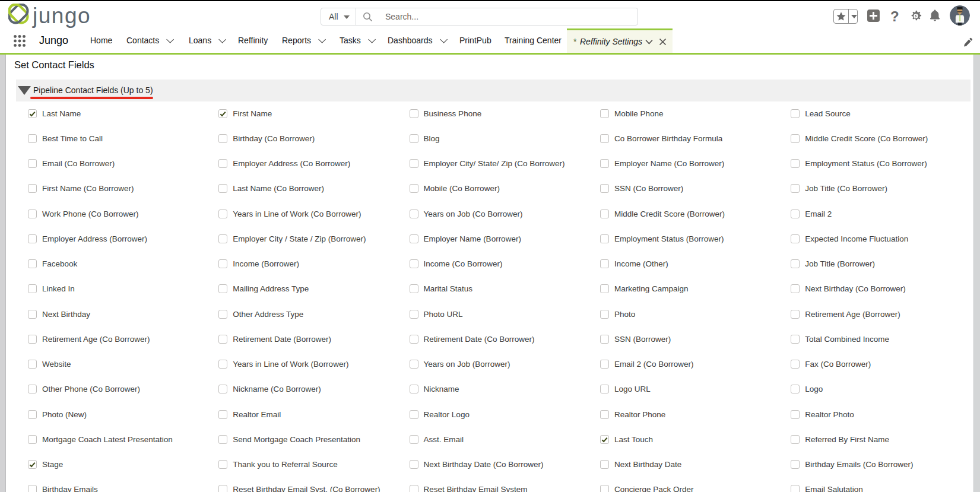 This screenshot has height=492, width=980. Describe the element at coordinates (62, 15) in the screenshot. I see `svg-text: jungo` at that location.